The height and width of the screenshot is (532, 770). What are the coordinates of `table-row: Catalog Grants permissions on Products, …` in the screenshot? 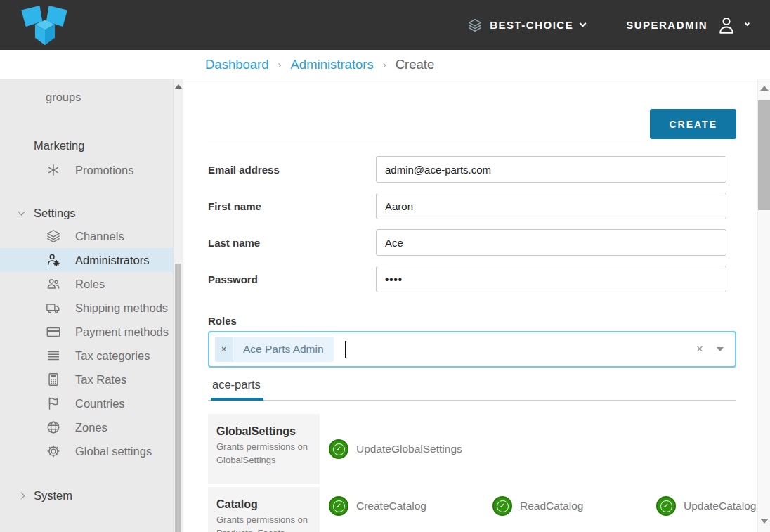 It's located at (480, 510).